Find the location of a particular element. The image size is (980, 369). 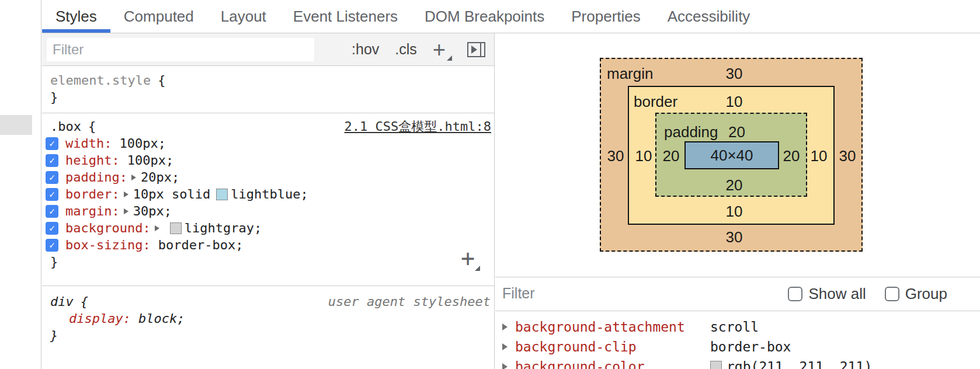

show-all-label: Show all is located at coordinates (837, 294).